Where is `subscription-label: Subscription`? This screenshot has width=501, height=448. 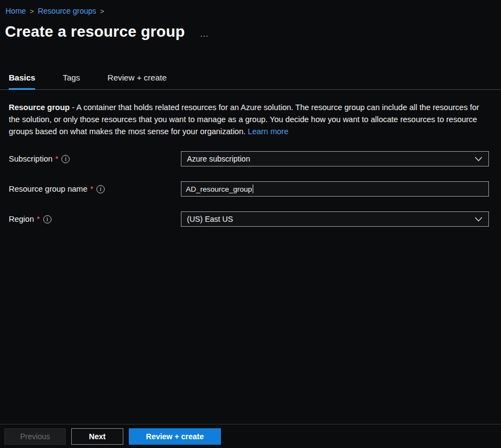 subscription-label: Subscription is located at coordinates (31, 159).